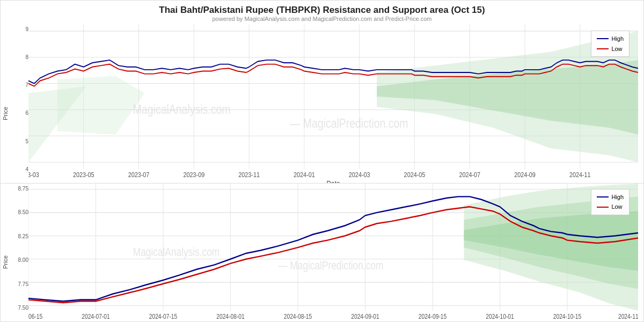 The height and width of the screenshot is (322, 644). I want to click on svg-text: 2024-03, so click(360, 175).